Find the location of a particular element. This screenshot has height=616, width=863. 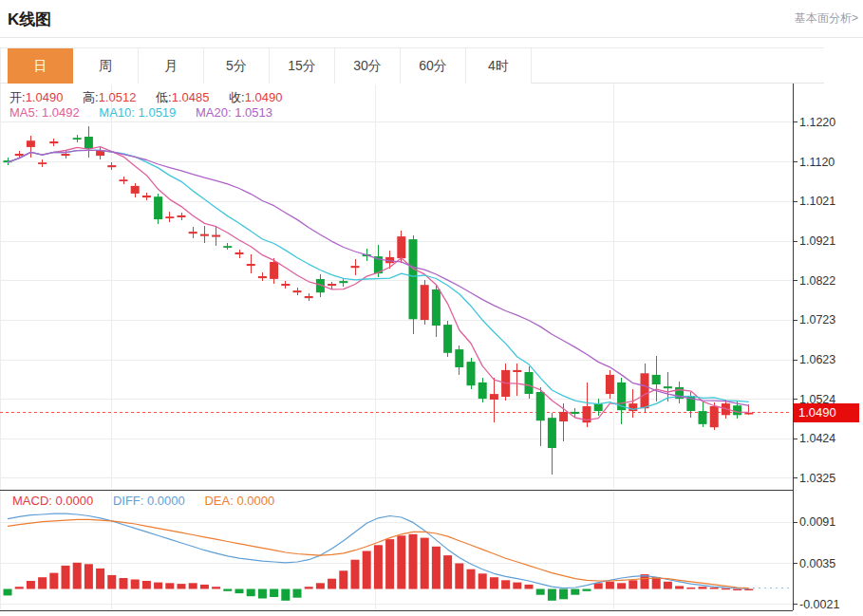

tab-4hour: 4时 is located at coordinates (499, 66).